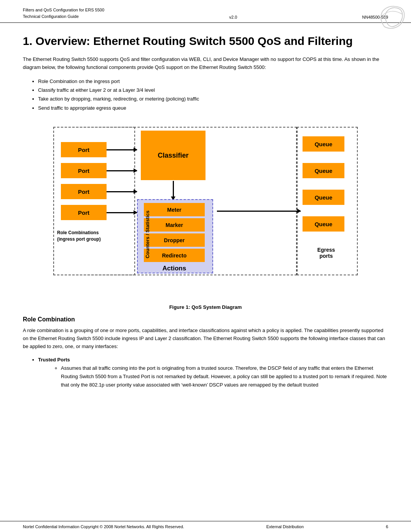  I want to click on list-item: Classify traffic at either Layer 2 or at…, so click(213, 90).